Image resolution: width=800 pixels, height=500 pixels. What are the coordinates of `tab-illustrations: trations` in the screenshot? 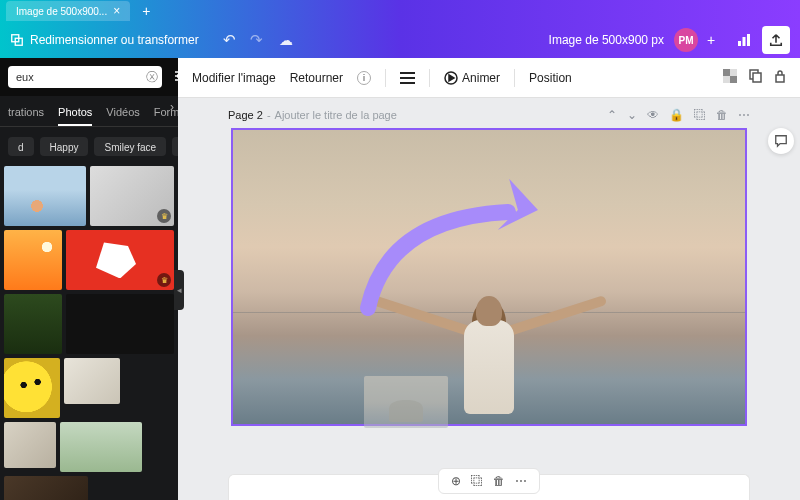 It's located at (26, 113).